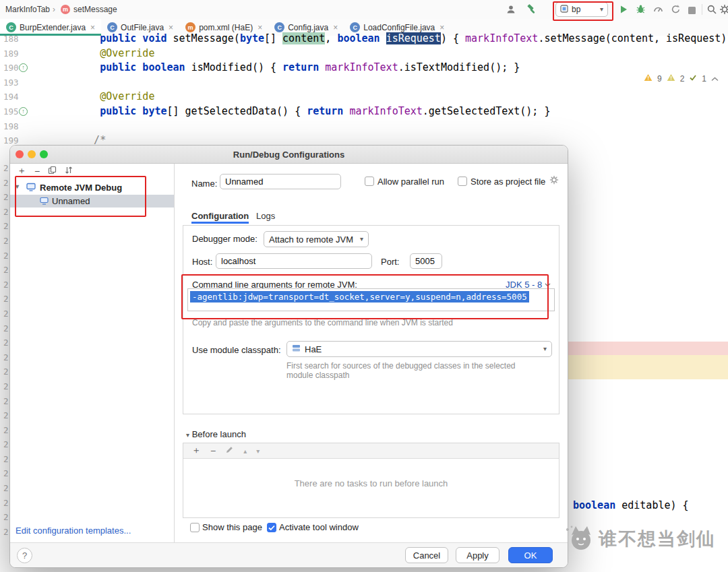 The image size is (728, 572). I want to click on chevron-up-icon, so click(715, 79).